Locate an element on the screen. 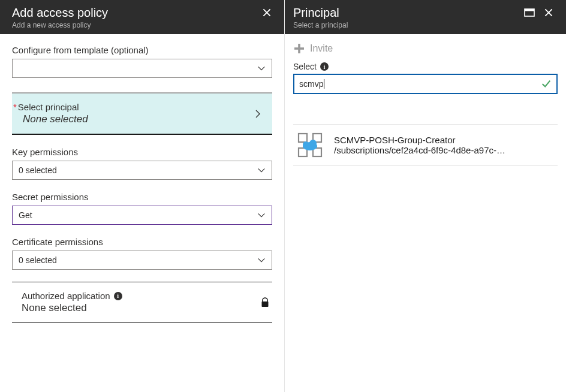 Image resolution: width=566 pixels, height=392 pixels. configure-template-field: Configure from template (optional) is located at coordinates (142, 61).